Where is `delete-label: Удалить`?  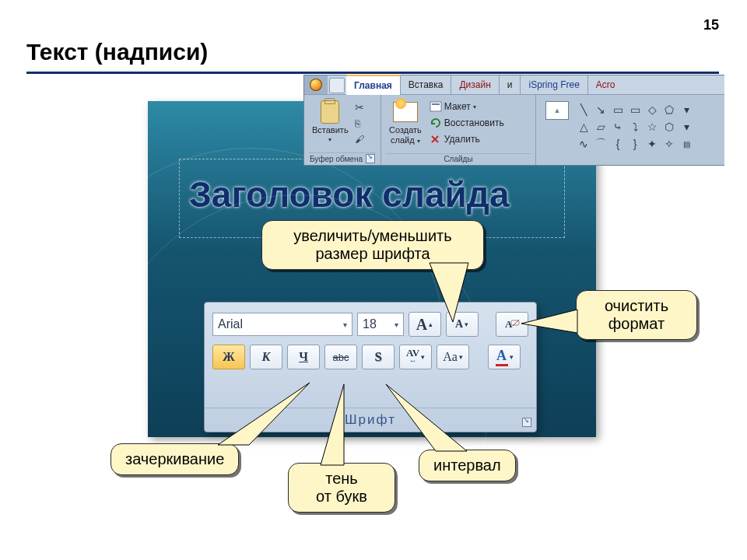 delete-label: Удалить is located at coordinates (462, 139).